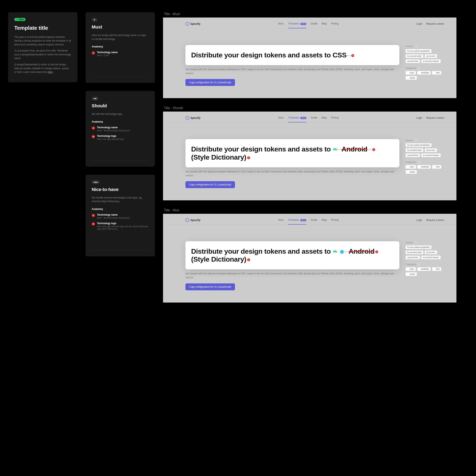 This screenshot has height=476, width=476. What do you see at coordinates (120, 37) in the screenshot?
I see `must-intro: Here we simply add the technology name, …` at bounding box center [120, 37].